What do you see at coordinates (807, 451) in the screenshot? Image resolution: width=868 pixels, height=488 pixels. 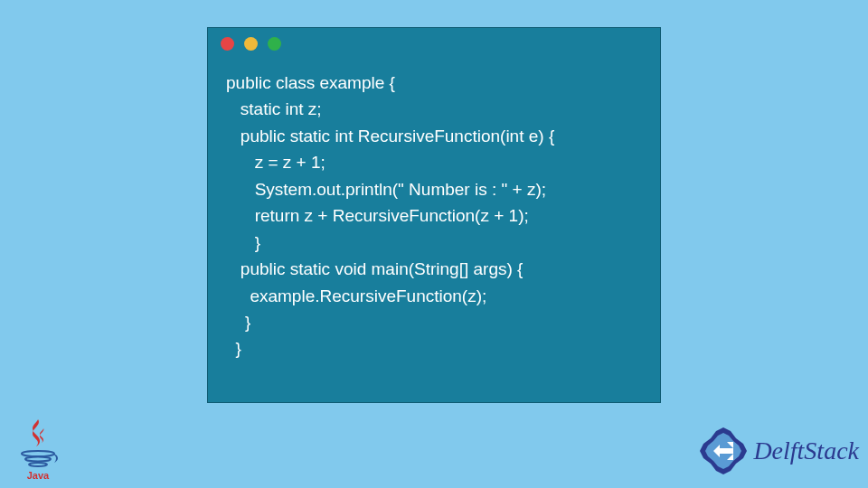 I see `delftstack-logo-text: DelftStack` at bounding box center [807, 451].